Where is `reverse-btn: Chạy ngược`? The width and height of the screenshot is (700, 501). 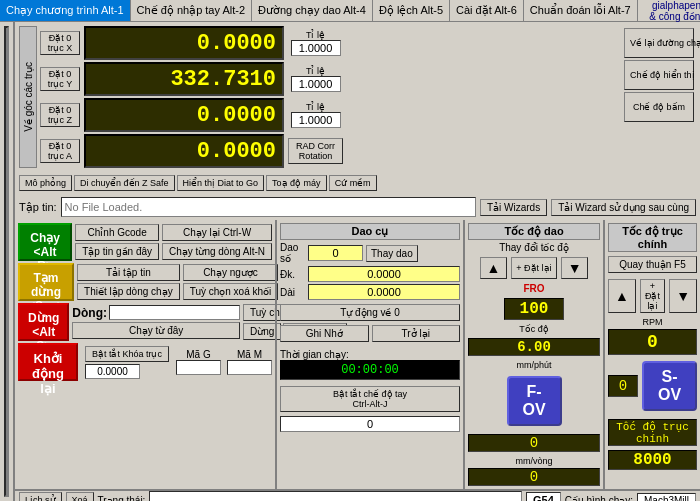
reverse-btn: Chạy ngược is located at coordinates (231, 272).